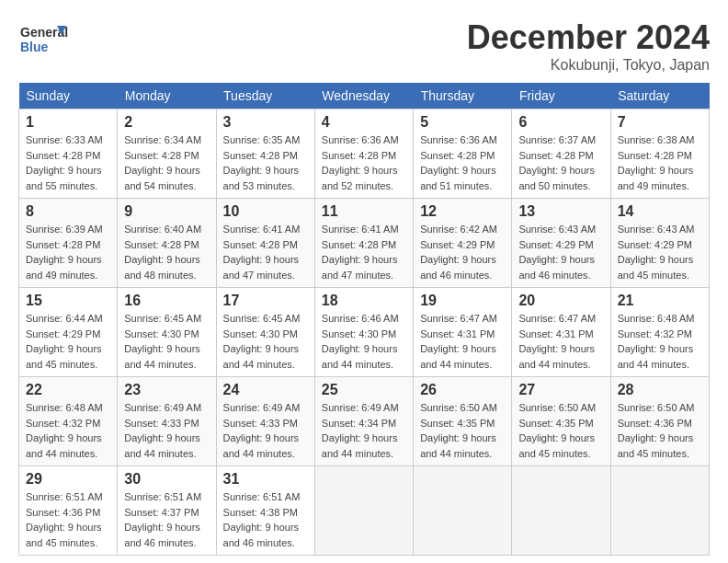 The height and width of the screenshot is (563, 728). Describe the element at coordinates (364, 301) in the screenshot. I see `day-number: 18` at that location.